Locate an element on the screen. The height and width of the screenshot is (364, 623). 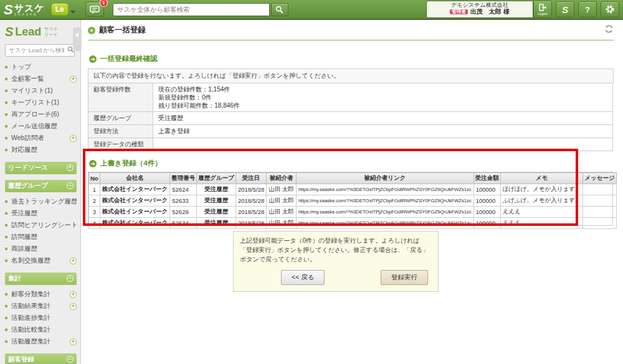
messages-button: 1 is located at coordinates (95, 9).